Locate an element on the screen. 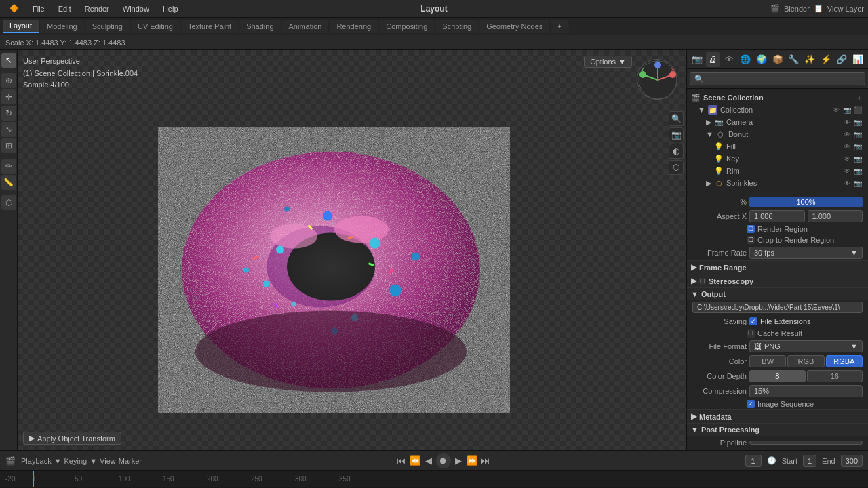 The height and width of the screenshot is (488, 868). crop-region-check: ☐ is located at coordinates (751, 240).